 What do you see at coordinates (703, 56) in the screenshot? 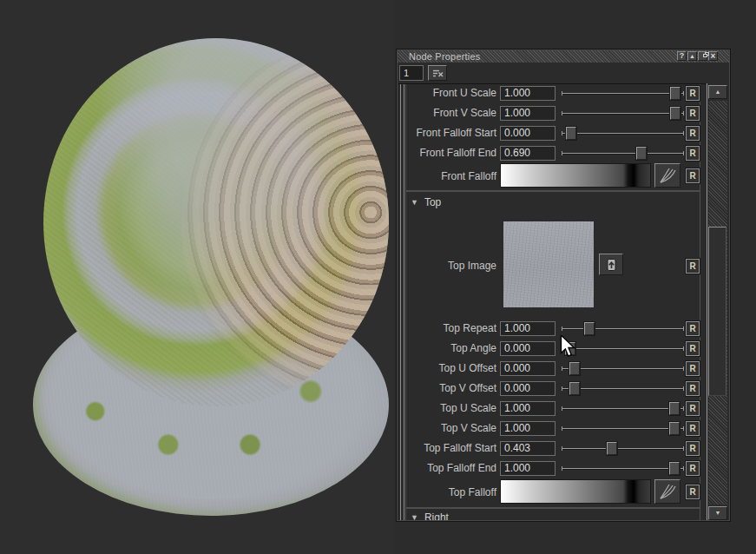
I see `restore-icon` at bounding box center [703, 56].